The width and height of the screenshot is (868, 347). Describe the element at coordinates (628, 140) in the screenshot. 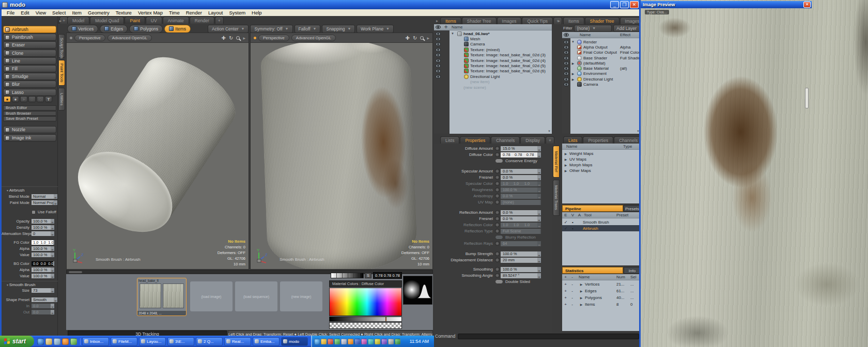

I see `panel-tab: Channels` at that location.